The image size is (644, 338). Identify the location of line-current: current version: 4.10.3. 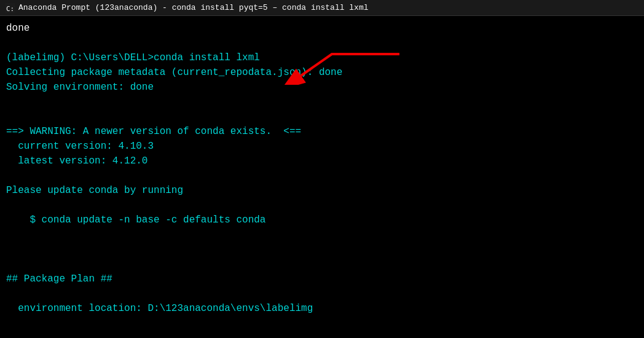
(322, 146).